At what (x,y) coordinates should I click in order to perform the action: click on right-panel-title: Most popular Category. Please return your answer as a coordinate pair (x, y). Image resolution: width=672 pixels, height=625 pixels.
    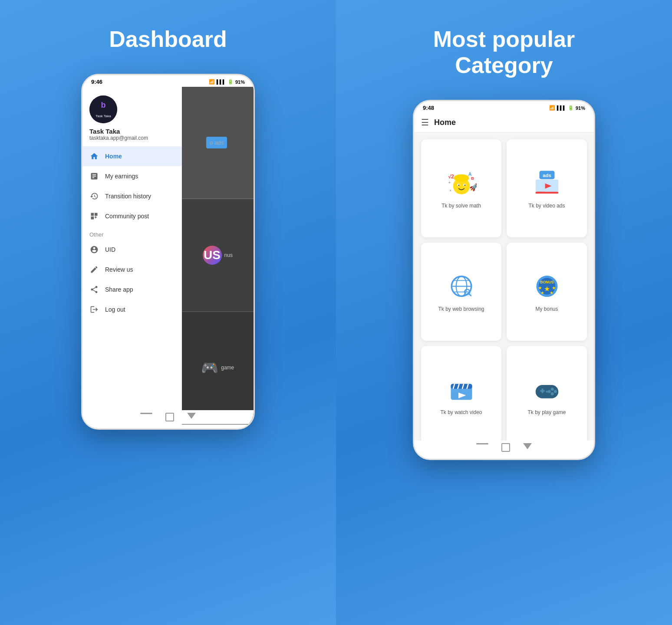
    Looking at the image, I should click on (504, 52).